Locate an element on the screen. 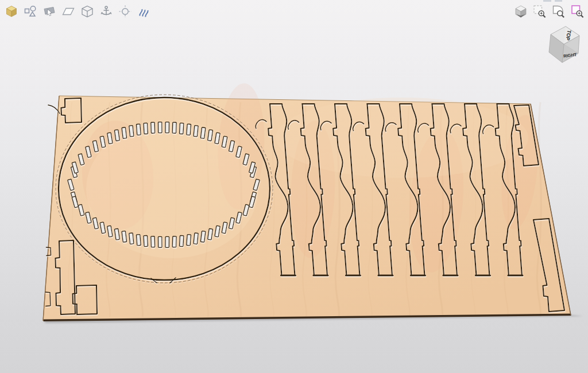 Image resolution: width=588 pixels, height=373 pixels. view-cube: TOP RIGHT is located at coordinates (565, 45).